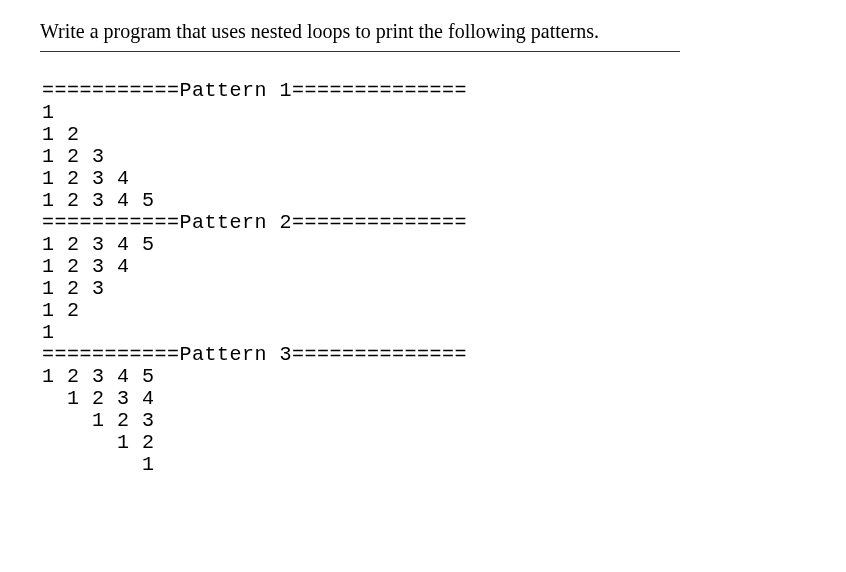  Describe the element at coordinates (98, 244) in the screenshot. I see `pattern-2-line-1: 1 2 3 4 5` at that location.